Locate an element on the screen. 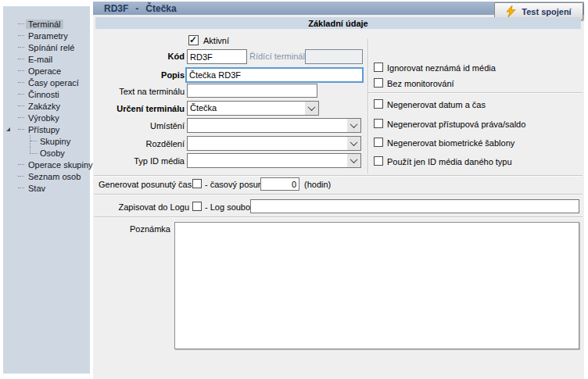 This screenshot has height=379, width=588. media-type-label: Typ ID média is located at coordinates (142, 161).